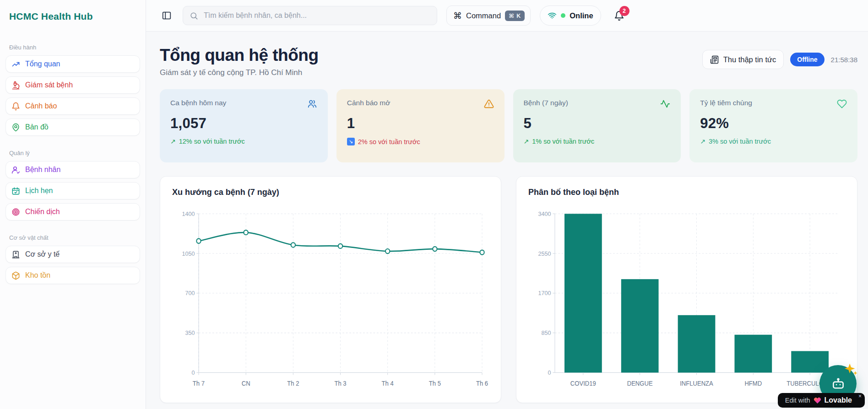 This screenshot has height=409, width=868. What do you see at coordinates (167, 16) in the screenshot?
I see `sidebar-toggle-button` at bounding box center [167, 16].